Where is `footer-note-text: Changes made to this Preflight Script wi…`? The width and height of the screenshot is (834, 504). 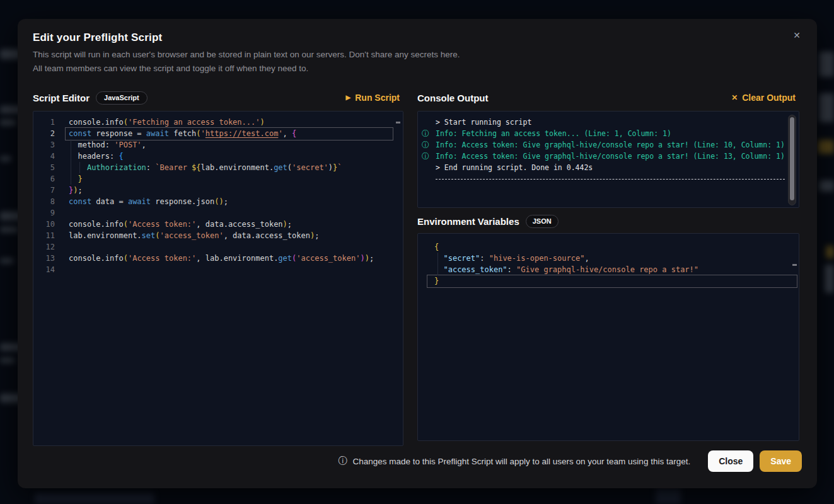
footer-note-text: Changes made to this Preflight Script wi… is located at coordinates (521, 461).